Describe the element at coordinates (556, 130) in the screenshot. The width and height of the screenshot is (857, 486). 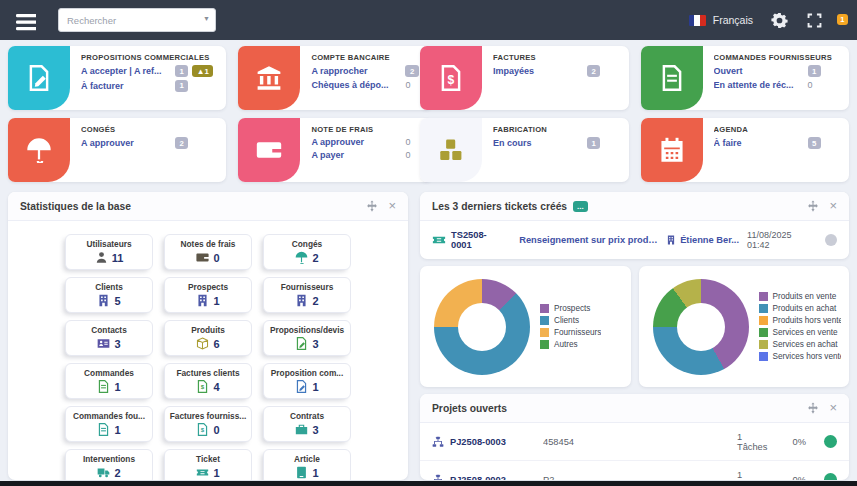
I see `card-title: FABRICATION` at that location.